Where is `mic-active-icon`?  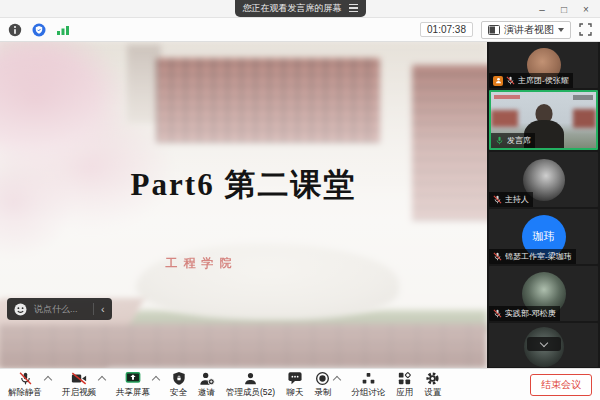 mic-active-icon is located at coordinates (500, 140).